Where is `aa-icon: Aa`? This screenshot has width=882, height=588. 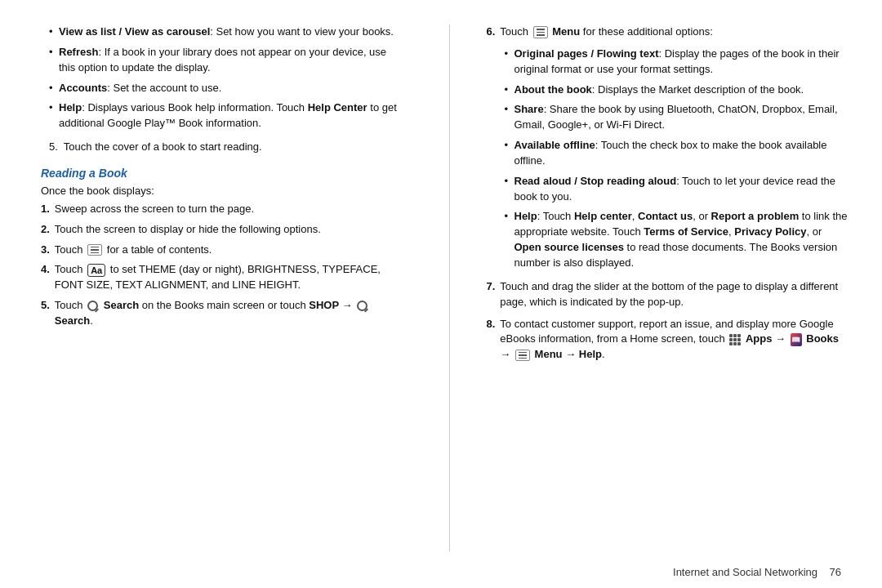
aa-icon: Aa is located at coordinates (96, 270).